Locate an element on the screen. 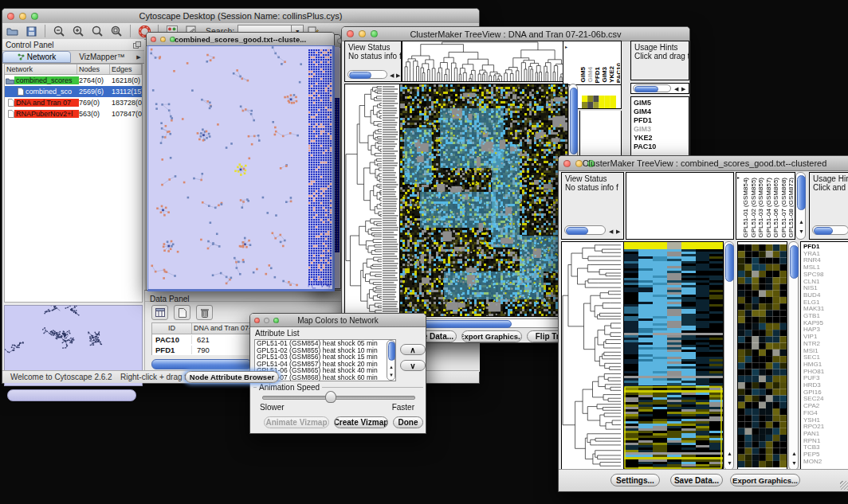 The image size is (848, 504). network-canvas is located at coordinates (241, 167).